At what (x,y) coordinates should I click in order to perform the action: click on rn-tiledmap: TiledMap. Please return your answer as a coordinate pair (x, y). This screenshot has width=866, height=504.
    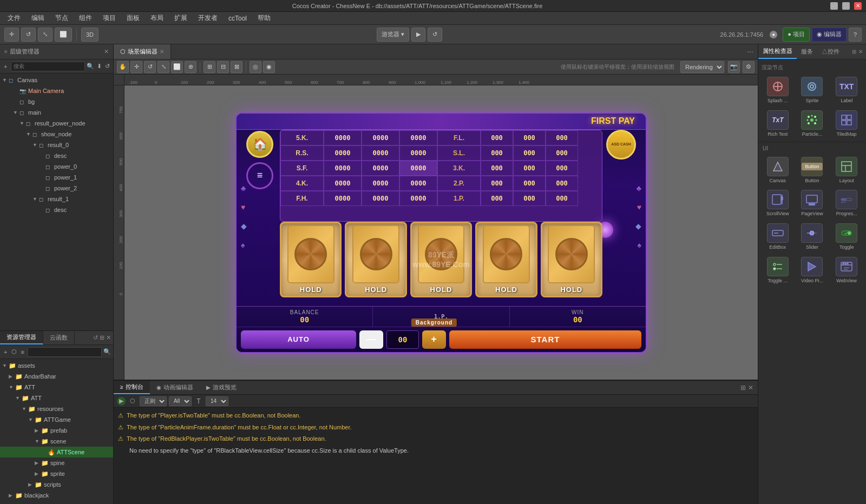
    Looking at the image, I should click on (847, 124).